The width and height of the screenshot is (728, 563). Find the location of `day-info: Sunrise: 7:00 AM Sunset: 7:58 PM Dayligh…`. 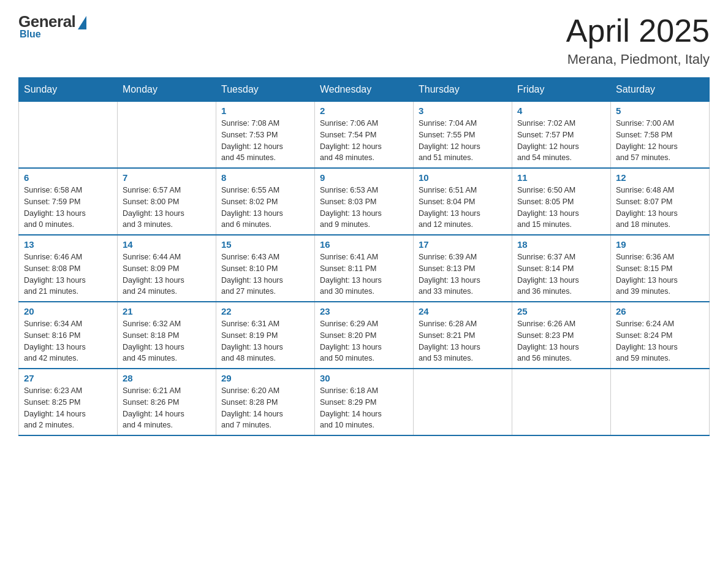

day-info: Sunrise: 7:00 AM Sunset: 7:58 PM Dayligh… is located at coordinates (660, 141).